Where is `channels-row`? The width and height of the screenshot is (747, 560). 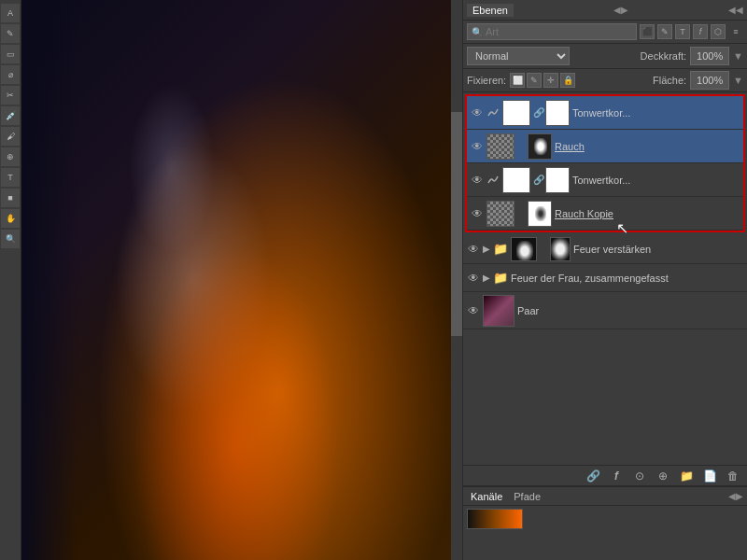
channels-row is located at coordinates (605, 519).